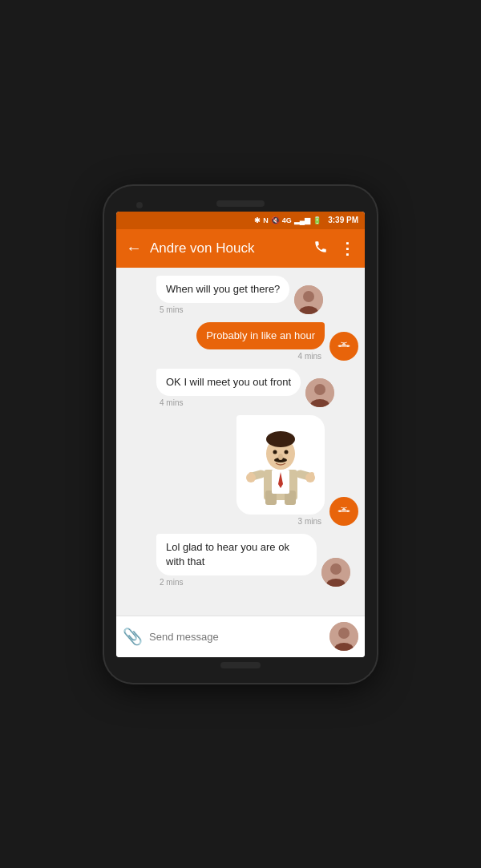 This screenshot has width=481, height=868. What do you see at coordinates (223, 309) in the screenshot?
I see `message-timestamp: 5 mins` at bounding box center [223, 309].